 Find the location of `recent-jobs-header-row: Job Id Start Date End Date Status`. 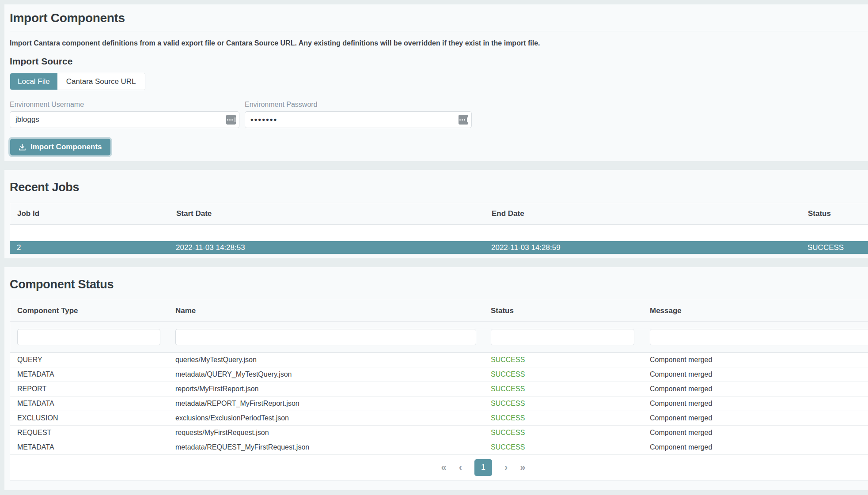

recent-jobs-header-row: Job Id Start Date End Date Status is located at coordinates (439, 214).